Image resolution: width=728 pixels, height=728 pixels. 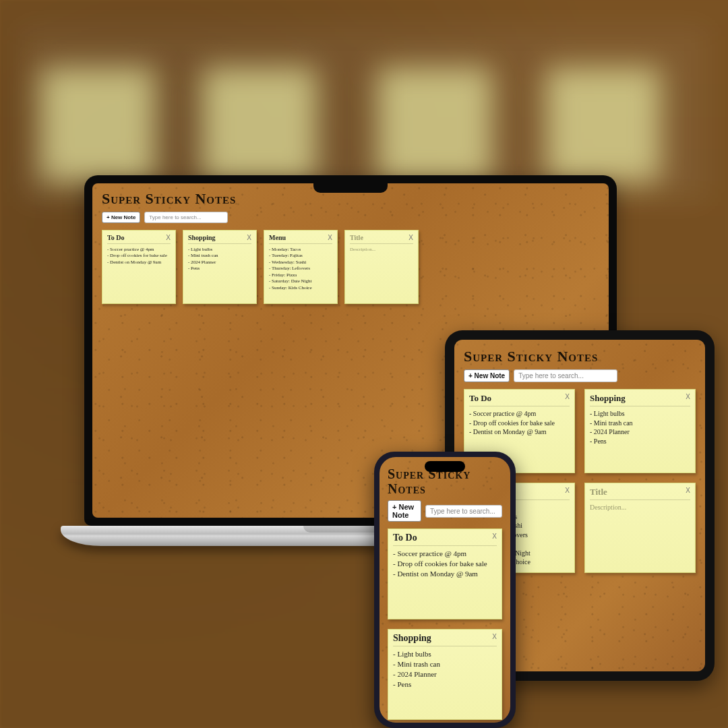 I want to click on sticky-notes-app: Super Sticky Notes + New Note Type here …, so click(x=445, y=590).